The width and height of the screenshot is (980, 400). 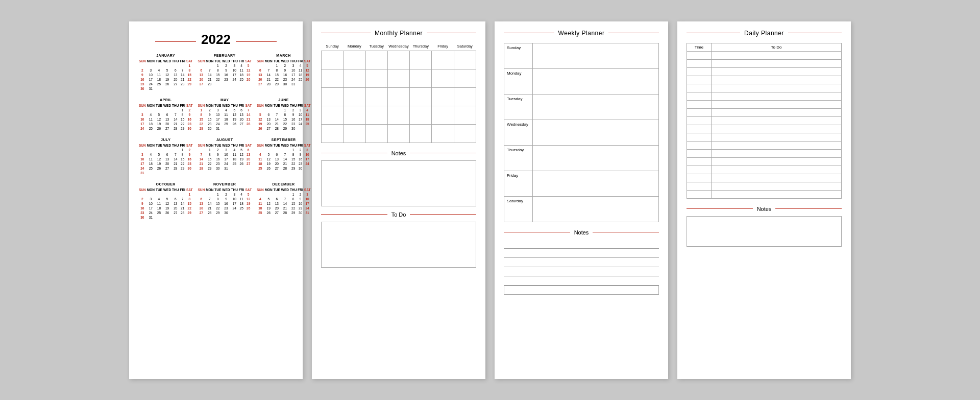 What do you see at coordinates (596, 132) in the screenshot?
I see `day-content-wednesday` at bounding box center [596, 132].